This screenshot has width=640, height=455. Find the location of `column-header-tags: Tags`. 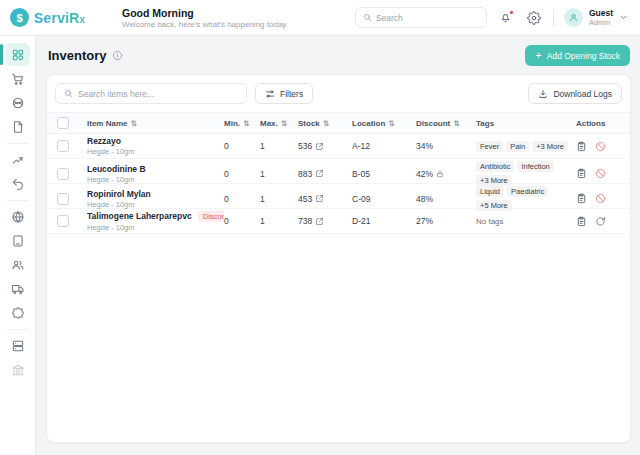

column-header-tags: Tags is located at coordinates (526, 124).